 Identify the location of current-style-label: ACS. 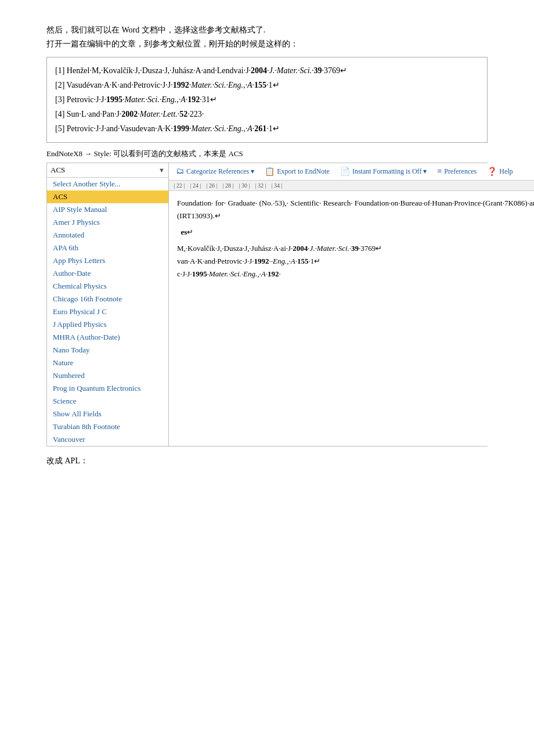
(58, 170).